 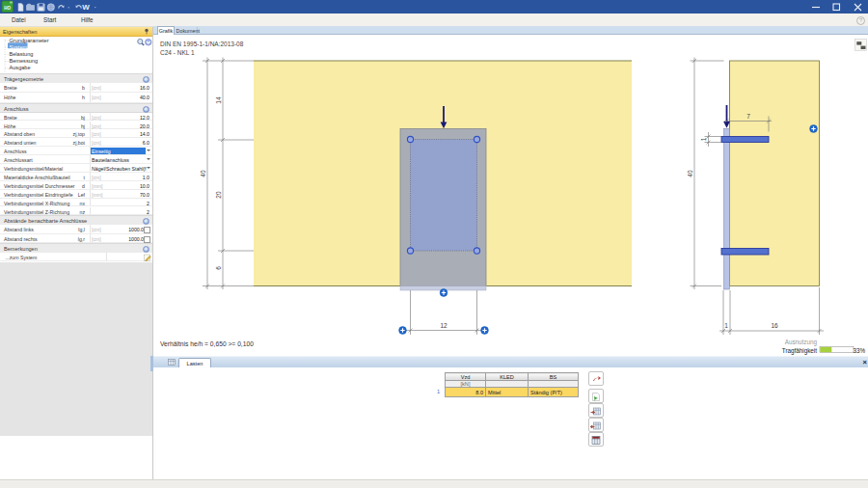 I want to click on svg-text: 6, so click(x=218, y=268).